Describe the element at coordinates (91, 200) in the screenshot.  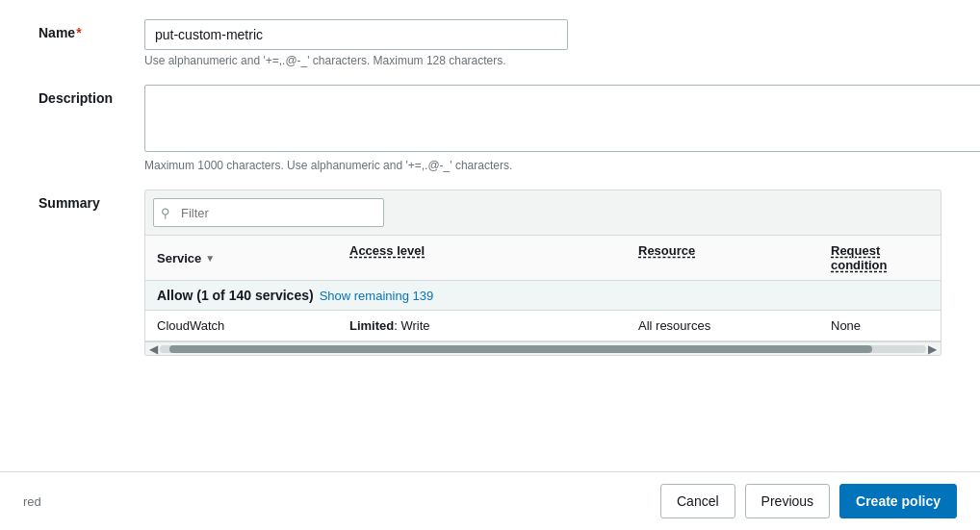
I see `summary-label: Summary` at that location.